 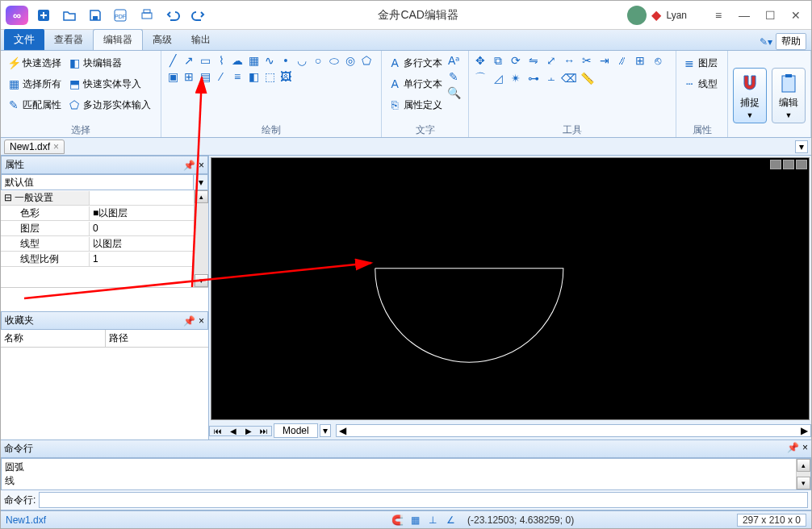 I want to click on table-row: 线型比例1, so click(x=97, y=260).